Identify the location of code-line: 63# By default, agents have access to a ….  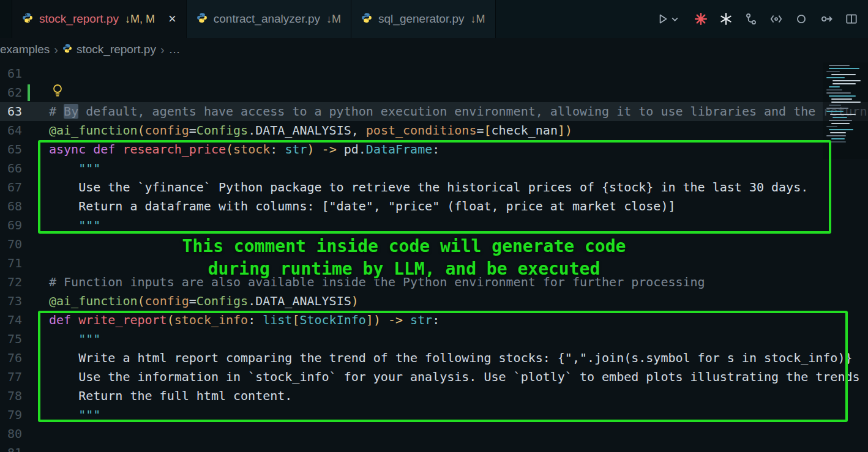
(434, 111).